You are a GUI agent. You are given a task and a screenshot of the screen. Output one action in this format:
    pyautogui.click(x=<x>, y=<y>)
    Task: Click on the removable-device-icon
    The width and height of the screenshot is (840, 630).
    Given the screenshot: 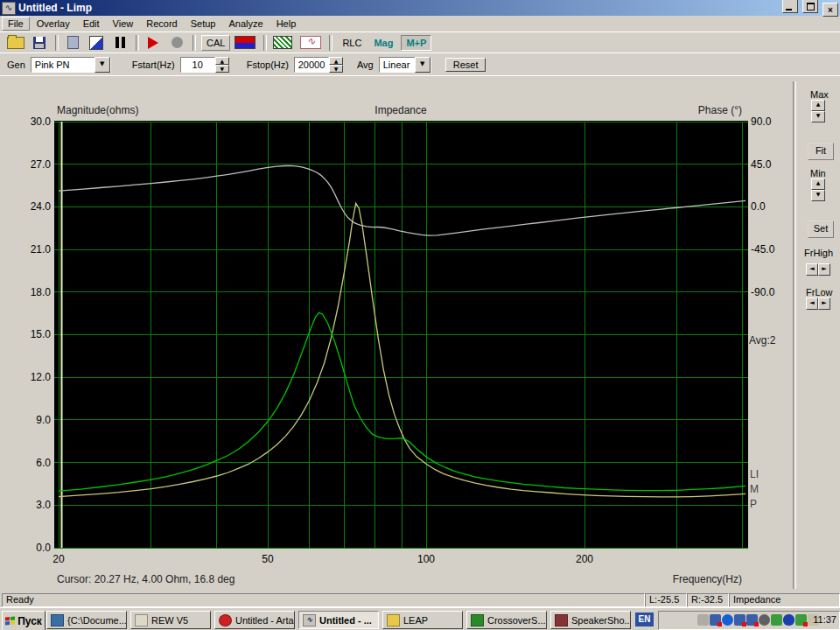 What is the action you would take?
    pyautogui.click(x=777, y=620)
    